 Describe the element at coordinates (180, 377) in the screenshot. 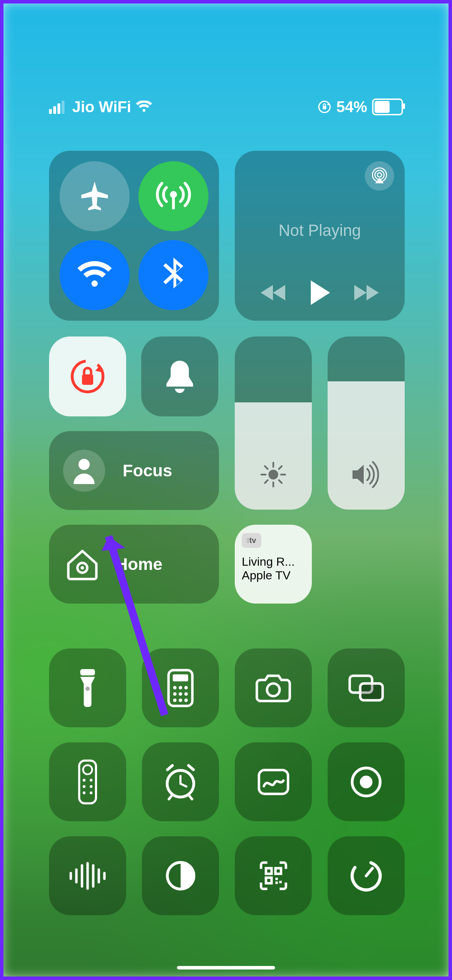

I see `bell-icon` at that location.